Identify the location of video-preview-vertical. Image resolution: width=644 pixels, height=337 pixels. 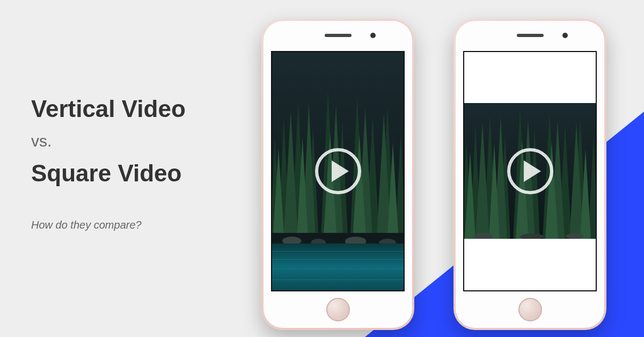
(338, 171).